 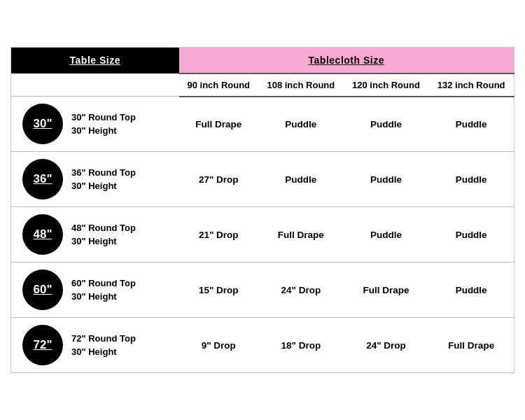 I want to click on cell-row3-col3: Full Drape, so click(x=386, y=290).